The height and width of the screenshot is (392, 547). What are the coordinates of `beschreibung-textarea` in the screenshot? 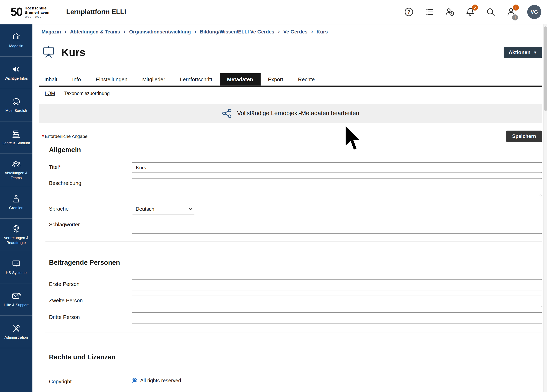 It's located at (337, 188).